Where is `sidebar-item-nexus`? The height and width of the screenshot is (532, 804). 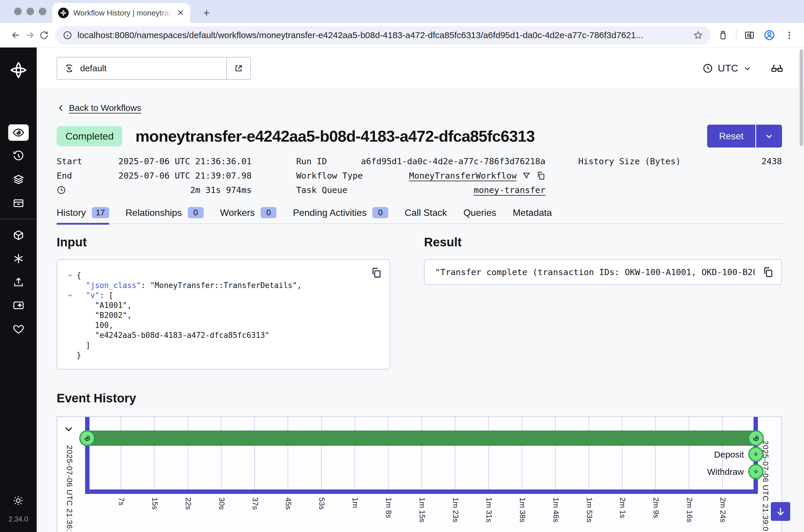
sidebar-item-nexus is located at coordinates (18, 259).